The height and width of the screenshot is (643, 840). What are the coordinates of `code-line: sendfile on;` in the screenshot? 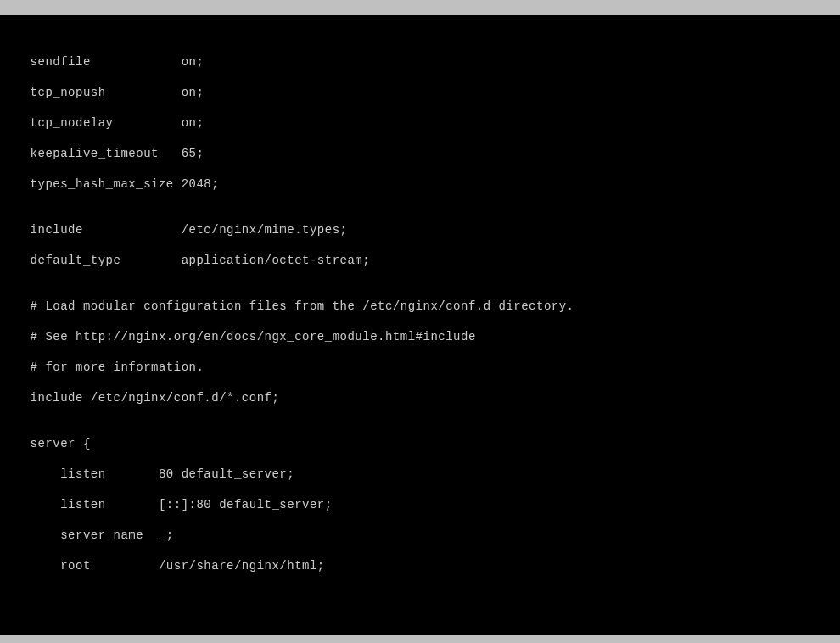 It's located at (420, 62).